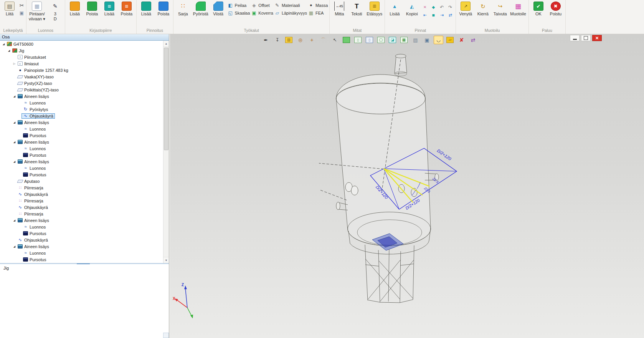 This screenshot has width=644, height=338. I want to click on tree-scrollbar: ▲ ▼, so click(166, 152).